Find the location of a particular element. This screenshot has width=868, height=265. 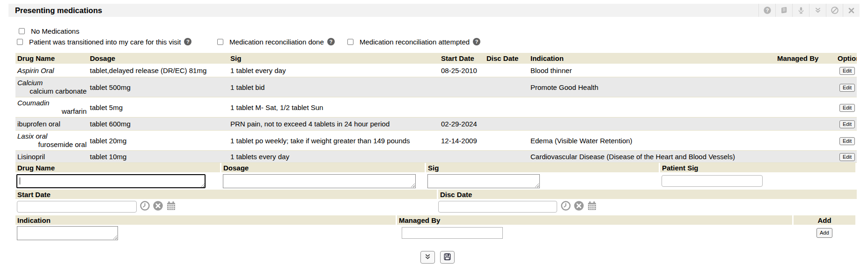

start-date-clear-button is located at coordinates (158, 207).